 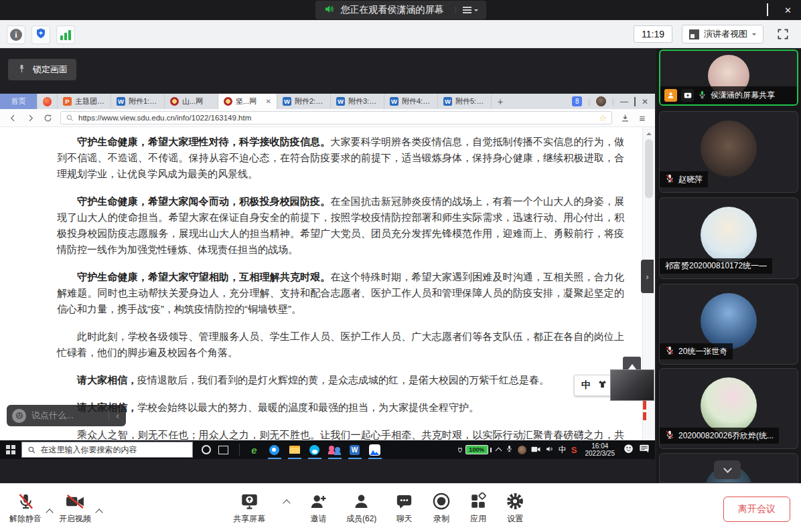 What do you see at coordinates (336, 118) in the screenshot?
I see `url-box: https://www.view.sdu.edu.cn/info/1022/16…` at bounding box center [336, 118].